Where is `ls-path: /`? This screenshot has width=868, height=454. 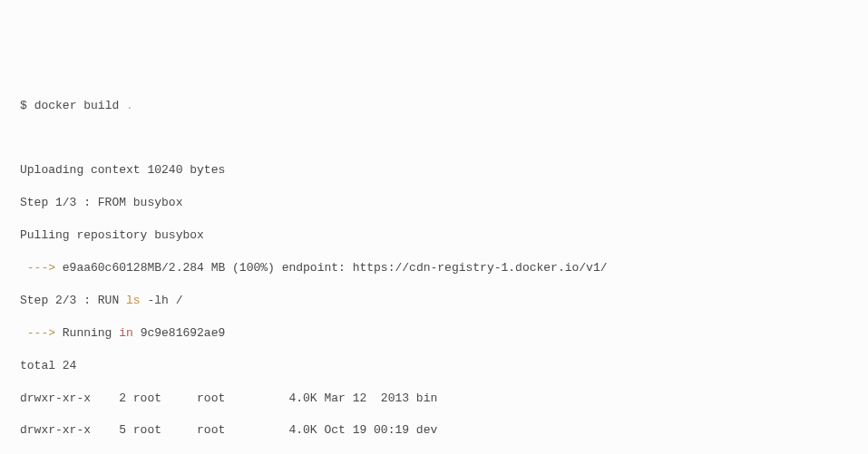
ls-path: / is located at coordinates (176, 301).